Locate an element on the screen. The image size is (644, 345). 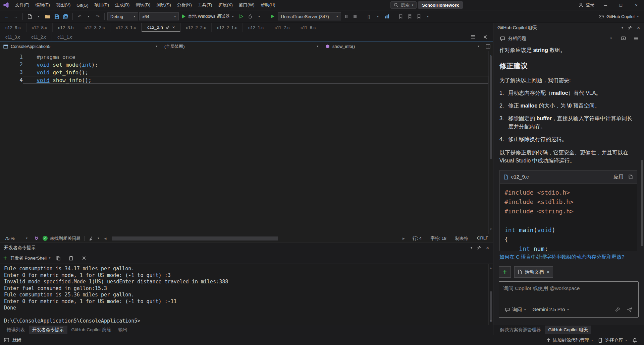
chat-input: 询问 Copilot 或使用 @workspace 询问 ▾ Gemini 2.… is located at coordinates (569, 299).